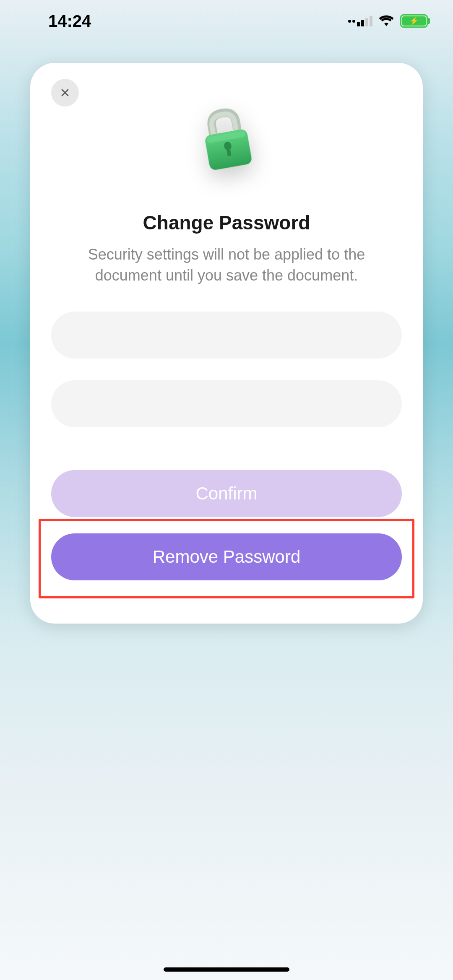  What do you see at coordinates (226, 494) in the screenshot?
I see `confirm-button: Confirm` at bounding box center [226, 494].